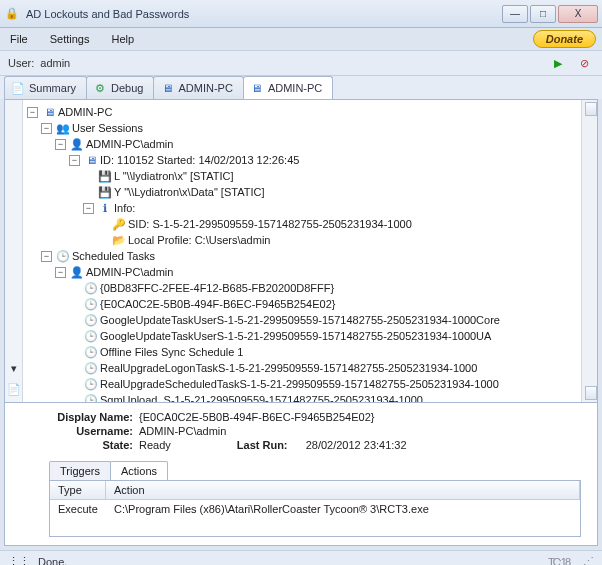 Image resolution: width=602 pixels, height=565 pixels. Describe the element at coordinates (198, 88) in the screenshot. I see `tab-admin-pc-1: 🖥ADMIN-PC` at that location.